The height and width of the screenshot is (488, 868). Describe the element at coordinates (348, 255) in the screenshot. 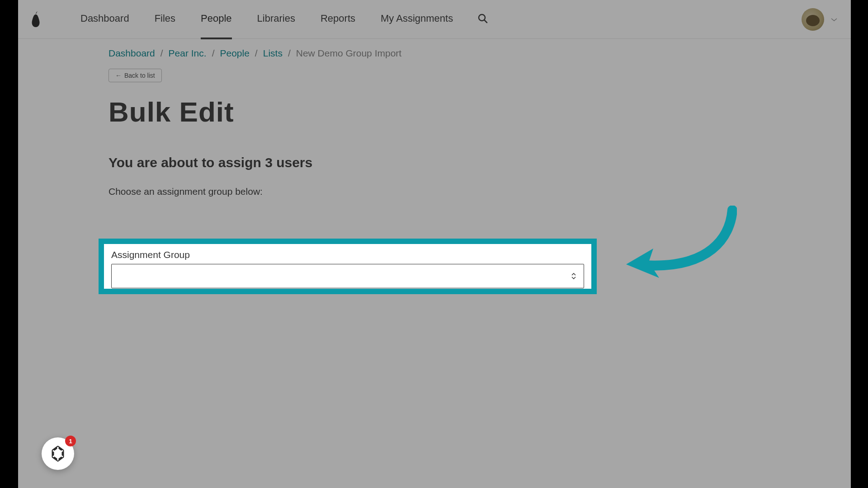

I see `assignment-group-label: Assignment Group` at that location.